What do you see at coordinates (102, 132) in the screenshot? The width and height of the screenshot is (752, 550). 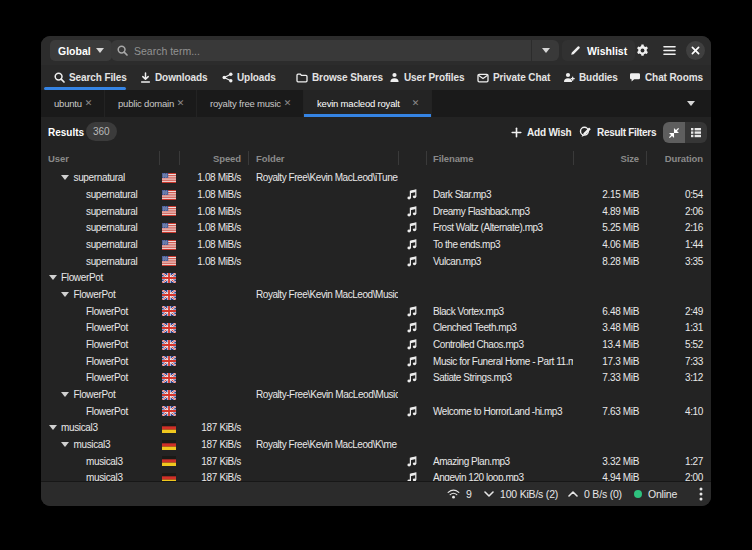 I see `results-count-badge: 360` at bounding box center [102, 132].